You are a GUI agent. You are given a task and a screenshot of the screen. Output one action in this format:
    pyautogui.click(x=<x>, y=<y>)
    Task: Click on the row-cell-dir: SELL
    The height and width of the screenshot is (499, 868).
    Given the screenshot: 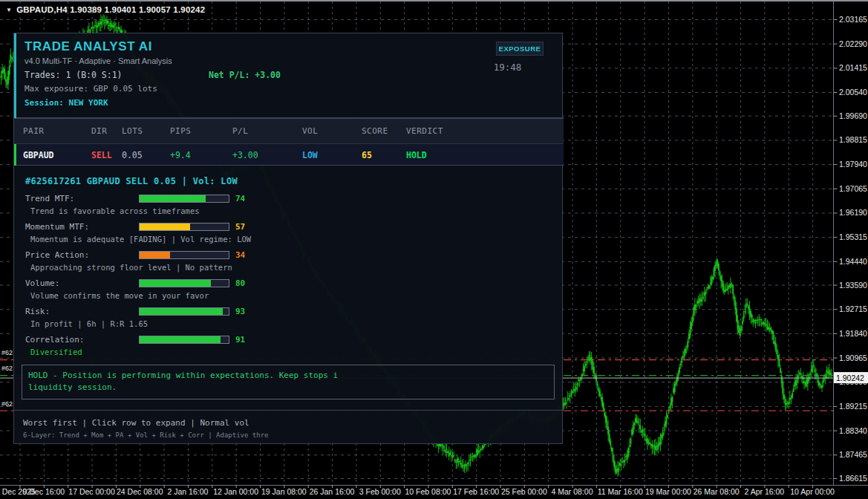 What is the action you would take?
    pyautogui.click(x=102, y=155)
    